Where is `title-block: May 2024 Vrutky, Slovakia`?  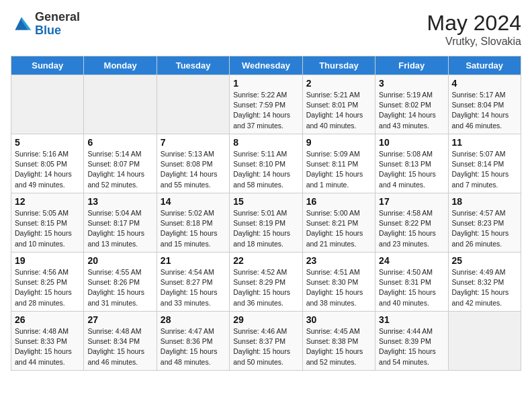
title-block: May 2024 Vrutky, Slovakia is located at coordinates (474, 30).